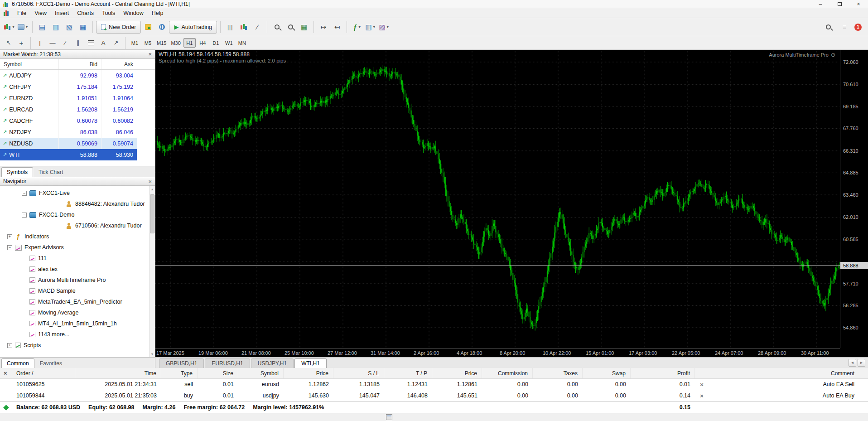 The image size is (868, 421). I want to click on collapse-icon: −, so click(10, 247).